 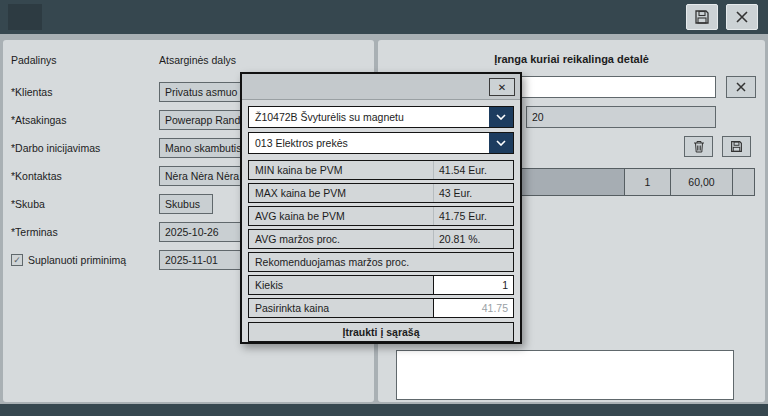 What do you see at coordinates (85, 60) in the screenshot?
I see `padalinys-label: Padalinys` at bounding box center [85, 60].